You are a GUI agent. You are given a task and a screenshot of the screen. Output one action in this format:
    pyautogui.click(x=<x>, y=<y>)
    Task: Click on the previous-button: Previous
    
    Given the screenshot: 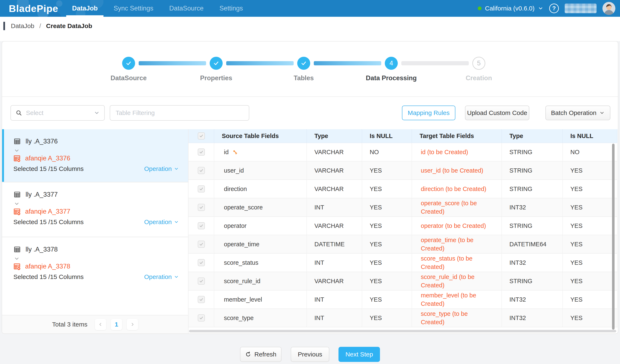 What is the action you would take?
    pyautogui.click(x=310, y=354)
    